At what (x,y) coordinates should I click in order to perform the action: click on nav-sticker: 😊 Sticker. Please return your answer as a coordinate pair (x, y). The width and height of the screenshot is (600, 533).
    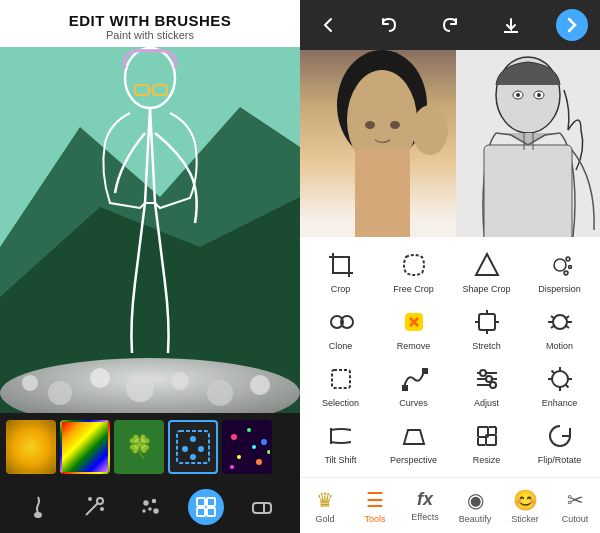
    Looking at the image, I should click on (525, 506).